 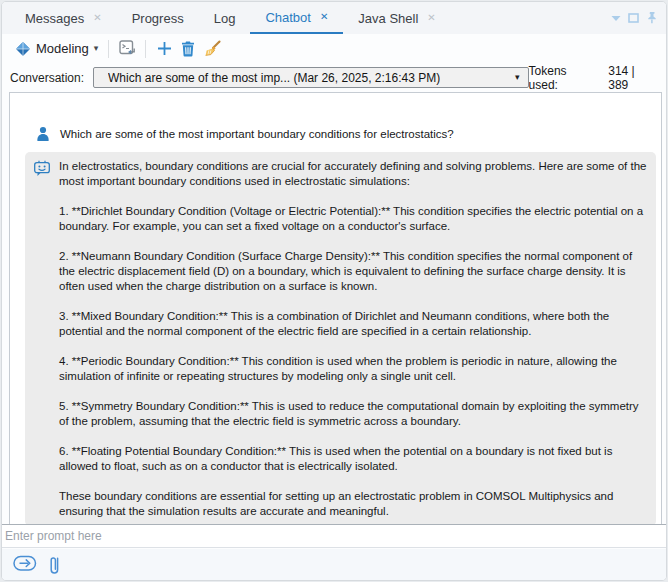 What do you see at coordinates (353, 272) in the screenshot?
I see `assistant-paragraph: 2. **Neumann Boundary Condition (Surface…` at bounding box center [353, 272].